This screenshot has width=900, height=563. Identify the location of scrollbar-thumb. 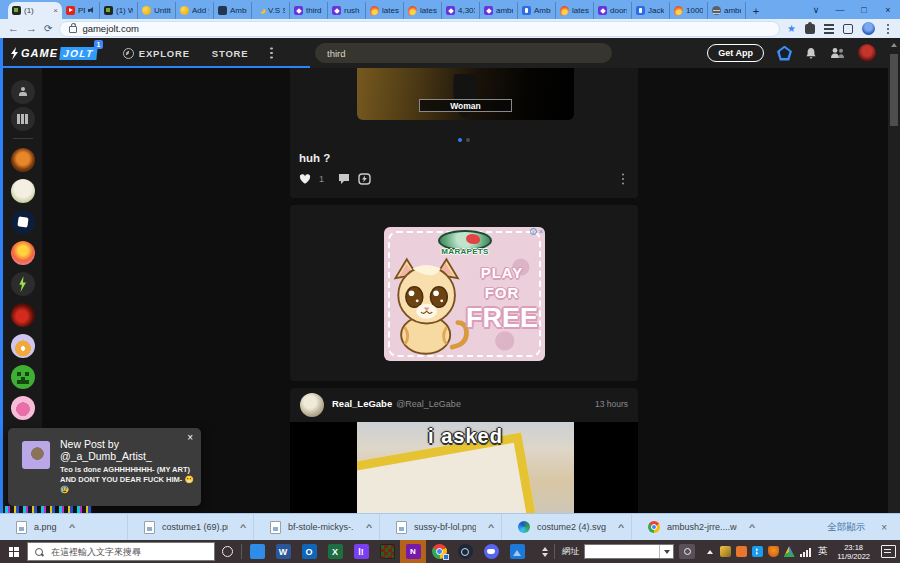
(894, 90).